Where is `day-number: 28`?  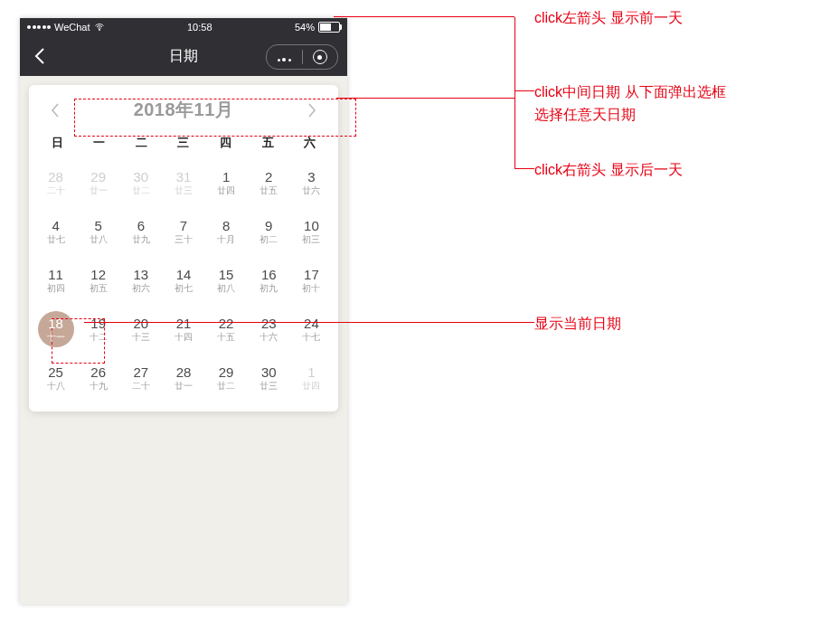 day-number: 28 is located at coordinates (184, 373).